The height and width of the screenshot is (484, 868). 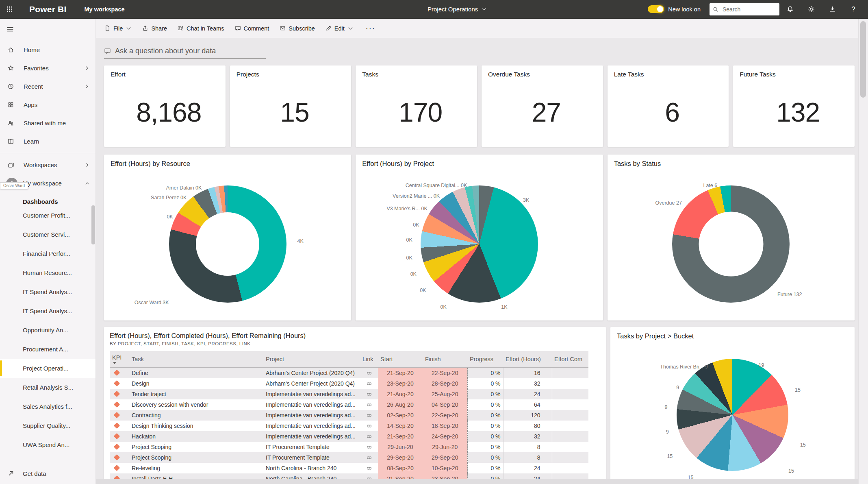 I want to click on pie-data-label: Sarah Perez 0K, so click(x=169, y=198).